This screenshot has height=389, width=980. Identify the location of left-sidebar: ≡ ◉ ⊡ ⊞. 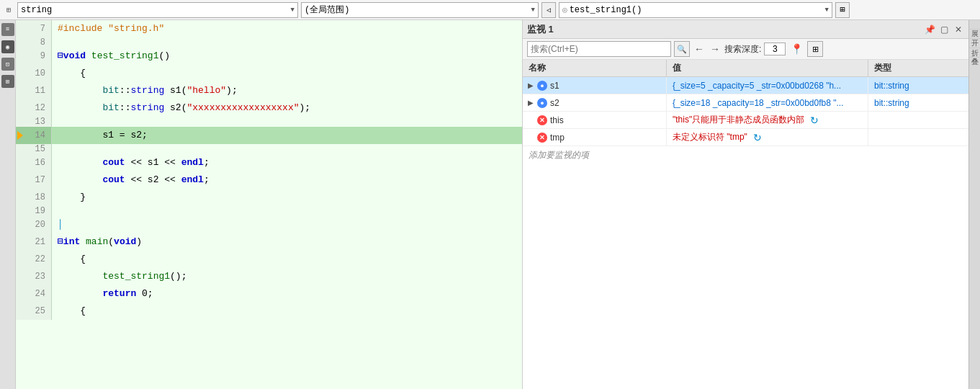
(8, 205).